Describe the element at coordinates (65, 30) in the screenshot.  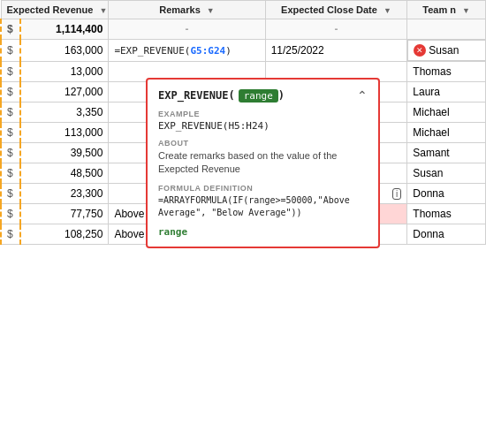
I see `total-value: 1,114,400` at that location.